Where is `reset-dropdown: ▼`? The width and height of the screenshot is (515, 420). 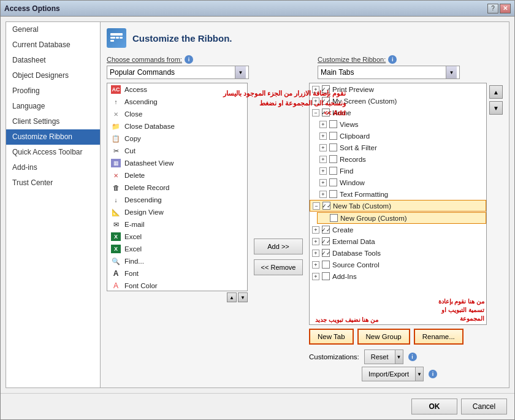
reset-dropdown: ▼ is located at coordinates (399, 357).